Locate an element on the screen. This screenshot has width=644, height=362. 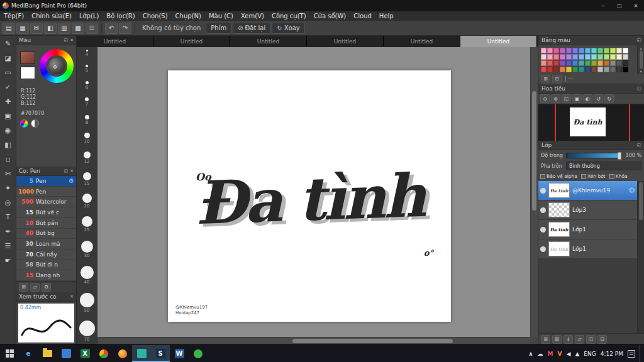
layer-folder-icon: ▱ is located at coordinates (580, 339).